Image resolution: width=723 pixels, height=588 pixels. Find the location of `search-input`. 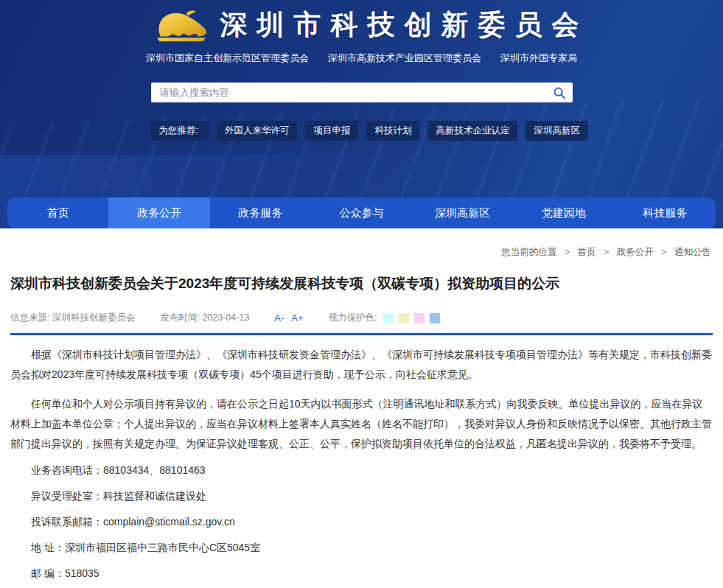

search-input is located at coordinates (362, 93).